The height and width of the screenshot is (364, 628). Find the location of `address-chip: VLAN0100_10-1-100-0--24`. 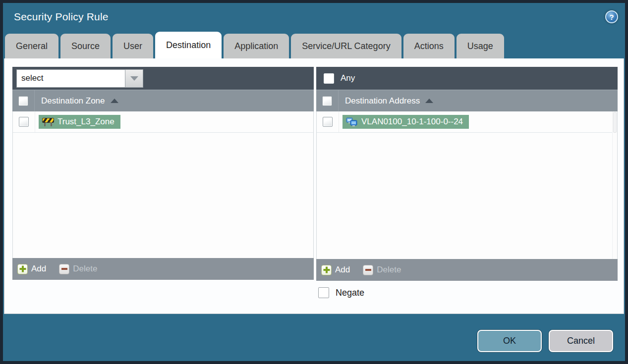

address-chip: VLAN0100_10-1-100-0--24 is located at coordinates (405, 122).